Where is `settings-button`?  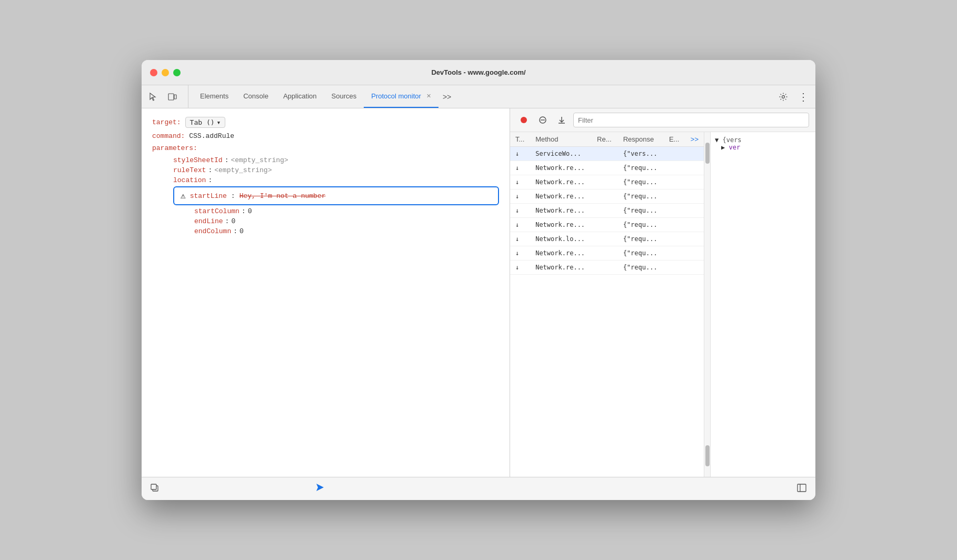
settings-button is located at coordinates (783, 97).